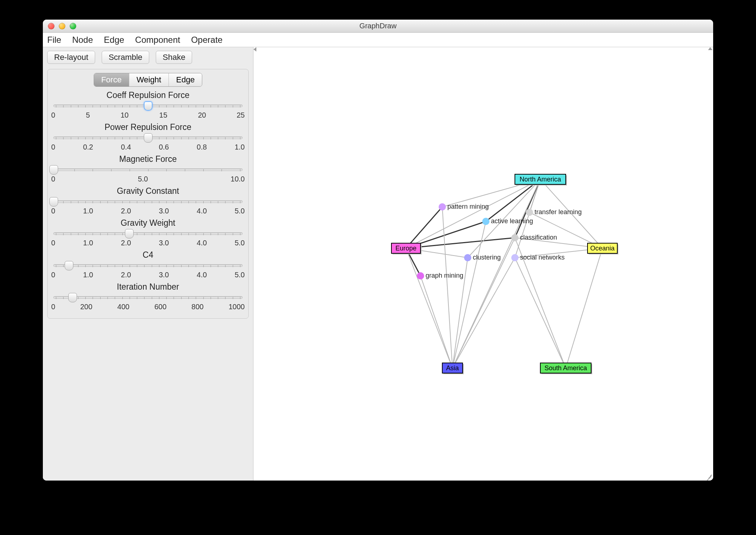 The height and width of the screenshot is (535, 756). What do you see at coordinates (51, 26) in the screenshot?
I see `close-icon` at bounding box center [51, 26].